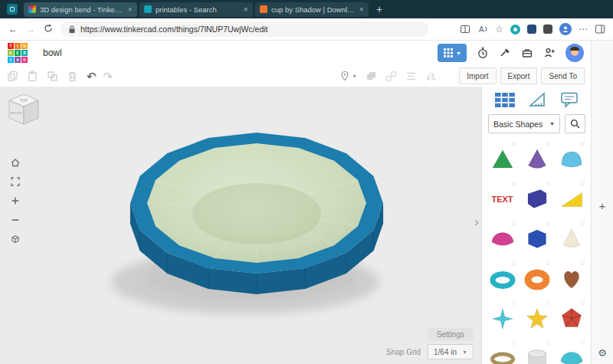 This screenshot has height=364, width=613. I want to click on home-view-button, so click(15, 162).